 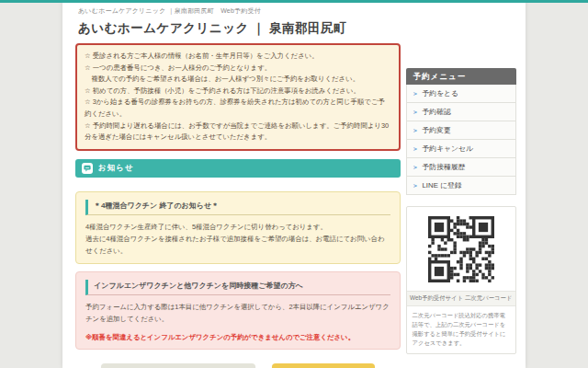 What do you see at coordinates (238, 57) in the screenshot?
I see `notice-line: ☆ 受診される方ご本人様の情報（お名前・生年月日等）をご入力ください。` at bounding box center [238, 57].